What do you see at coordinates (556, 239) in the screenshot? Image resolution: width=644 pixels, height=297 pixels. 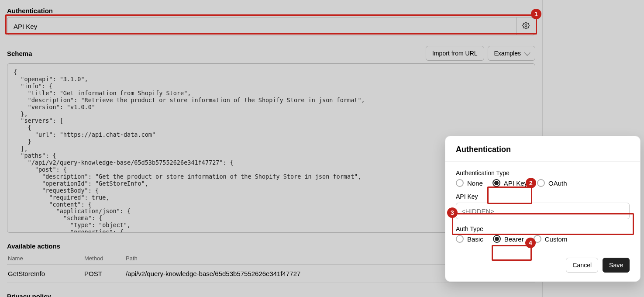 I see `radio-label: Custom` at bounding box center [556, 239].